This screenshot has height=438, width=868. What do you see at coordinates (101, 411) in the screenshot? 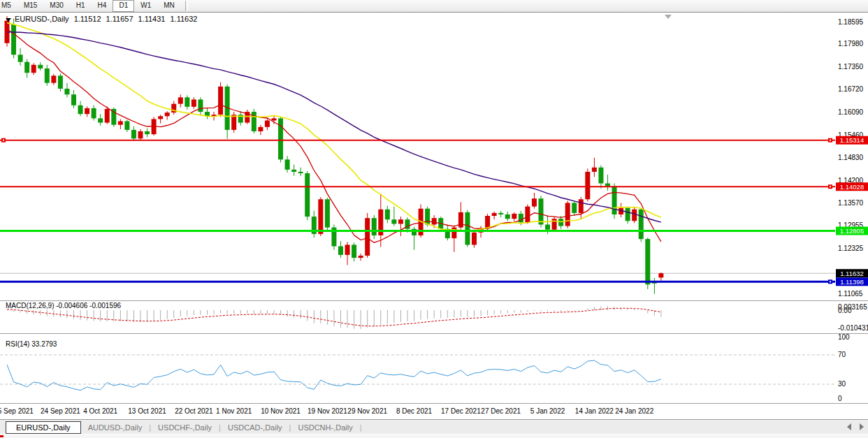
I see `svg-text: 4 Oct 2021` at bounding box center [101, 411].